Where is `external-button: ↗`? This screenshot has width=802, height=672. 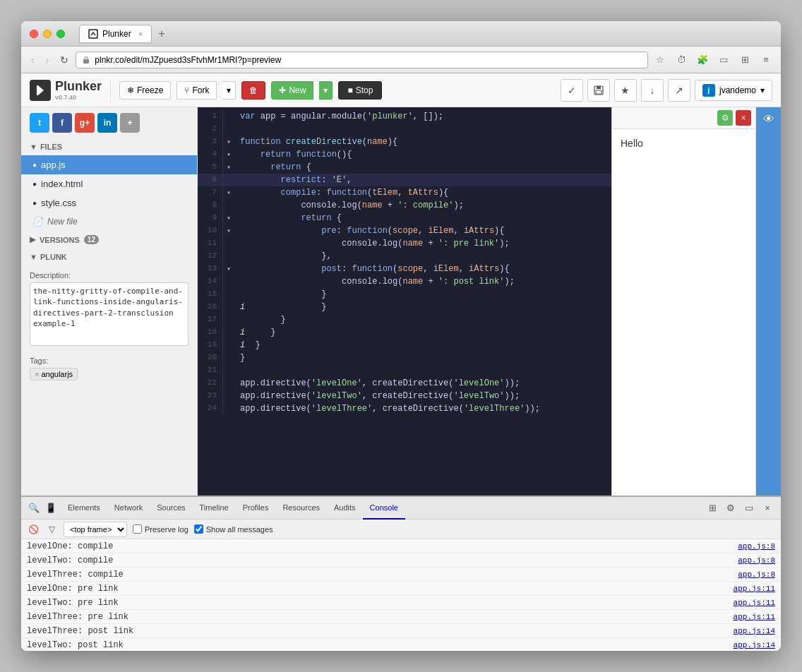 external-button: ↗ is located at coordinates (679, 90).